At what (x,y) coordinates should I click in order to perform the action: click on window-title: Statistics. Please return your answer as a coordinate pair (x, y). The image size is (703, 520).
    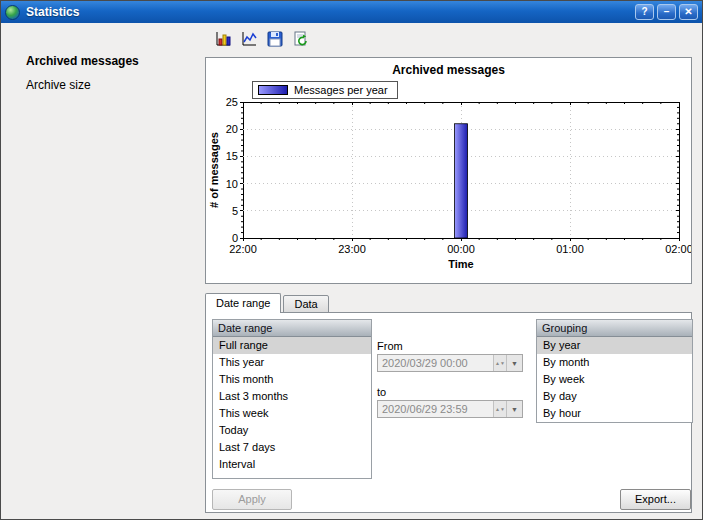
    Looking at the image, I should click on (329, 12).